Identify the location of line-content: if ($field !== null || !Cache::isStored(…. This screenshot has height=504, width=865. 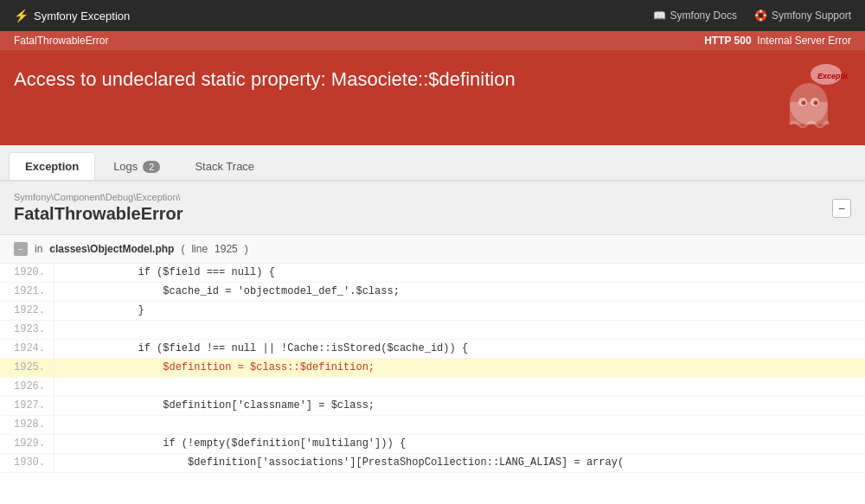
(266, 349).